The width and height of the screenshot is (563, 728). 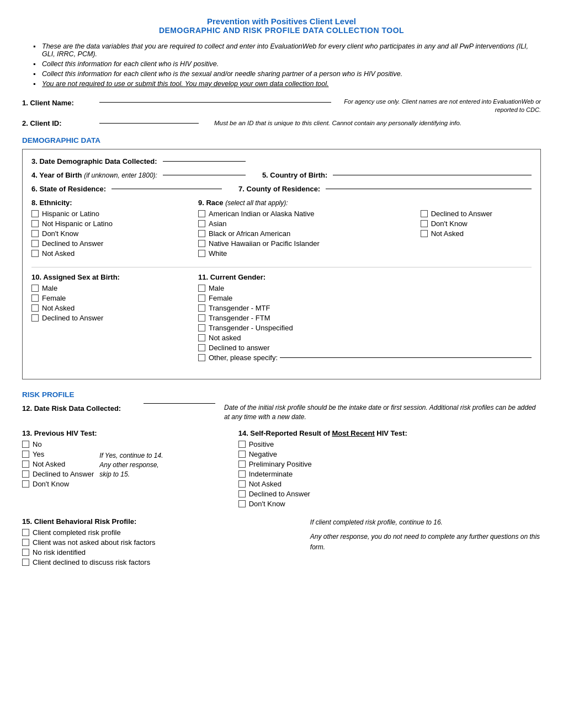 I want to click on title-line2: DEMOGRAPHIC AND RISK PROFILE DATA COLLEC…, so click(x=282, y=30).